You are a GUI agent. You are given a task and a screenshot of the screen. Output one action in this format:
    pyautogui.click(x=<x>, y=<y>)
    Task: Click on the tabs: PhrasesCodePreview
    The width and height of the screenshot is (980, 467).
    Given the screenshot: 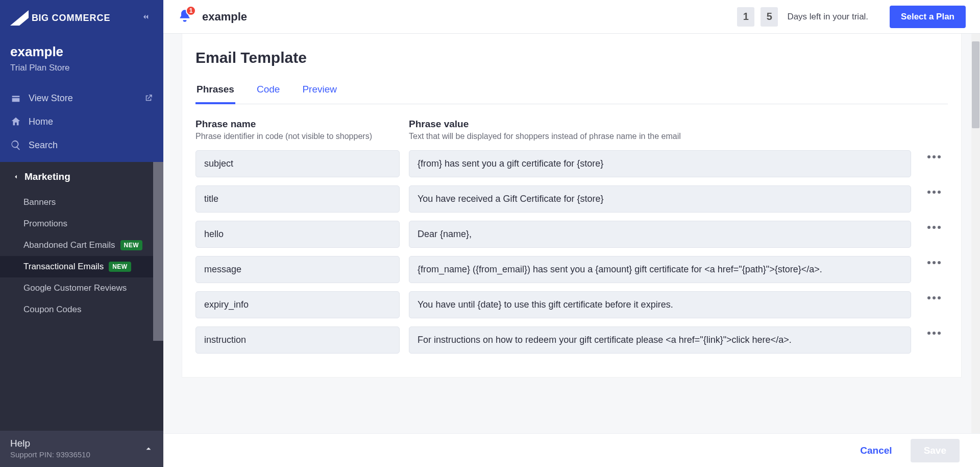 What is the action you would take?
    pyautogui.click(x=572, y=94)
    